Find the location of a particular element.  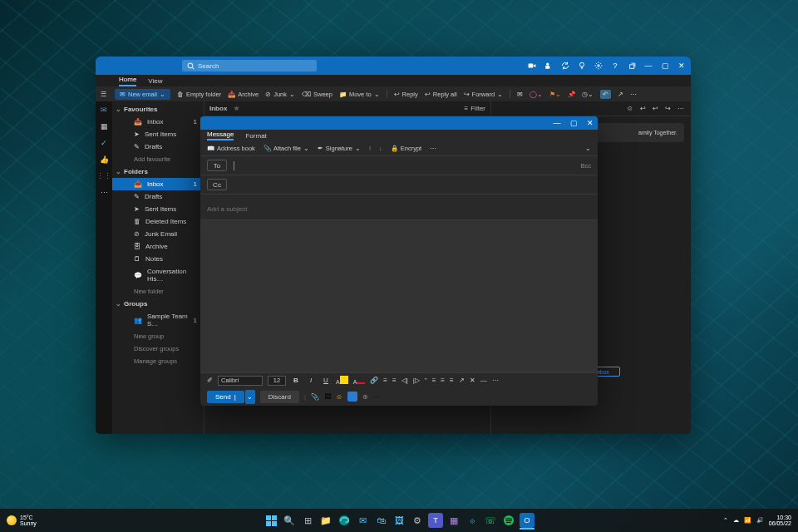

importance-high-icon: ! is located at coordinates (370, 148).